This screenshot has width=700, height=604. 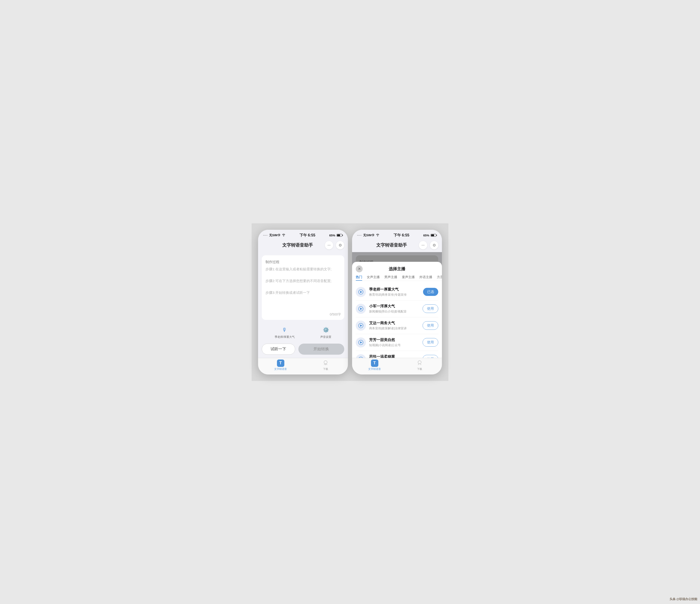 What do you see at coordinates (284, 235) in the screenshot?
I see `wifi-icon` at bounding box center [284, 235].